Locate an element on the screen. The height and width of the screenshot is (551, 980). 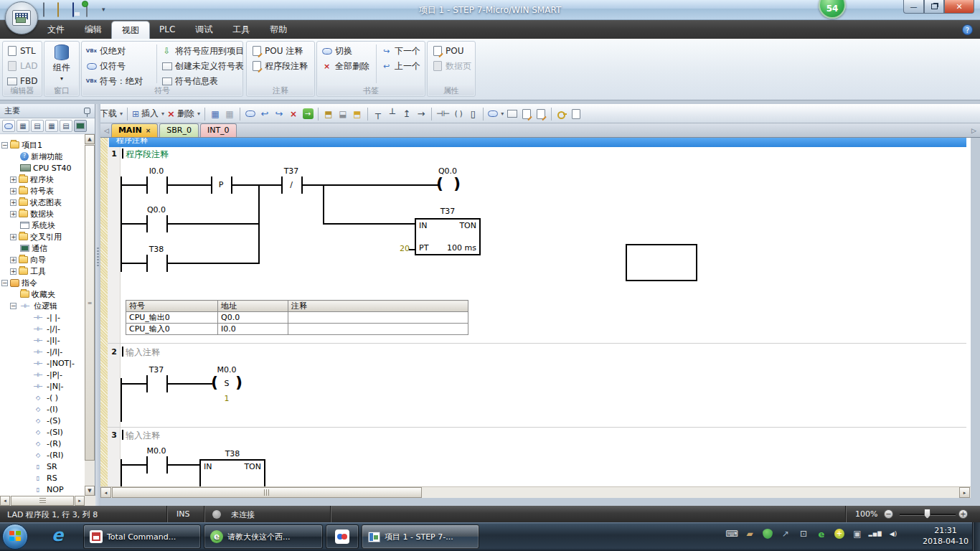
network-3-comment: 输入注释 is located at coordinates (143, 436).